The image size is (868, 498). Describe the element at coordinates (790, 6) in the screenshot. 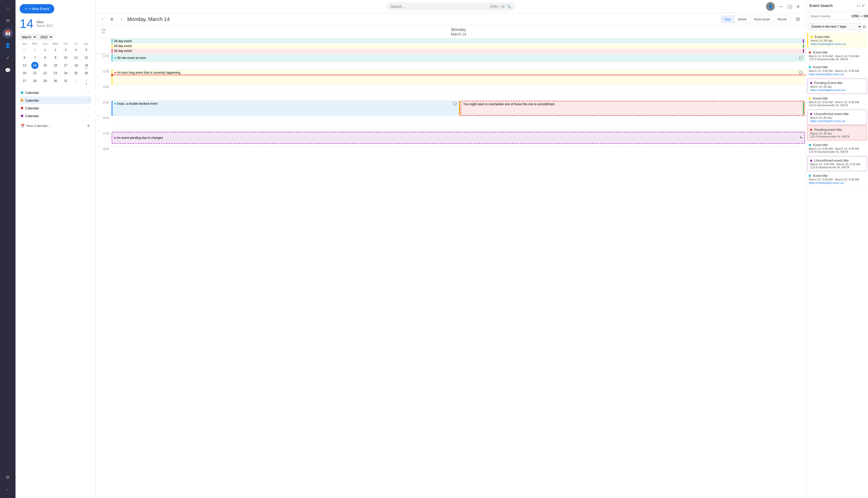

I see `window-maximize: ⬜` at that location.